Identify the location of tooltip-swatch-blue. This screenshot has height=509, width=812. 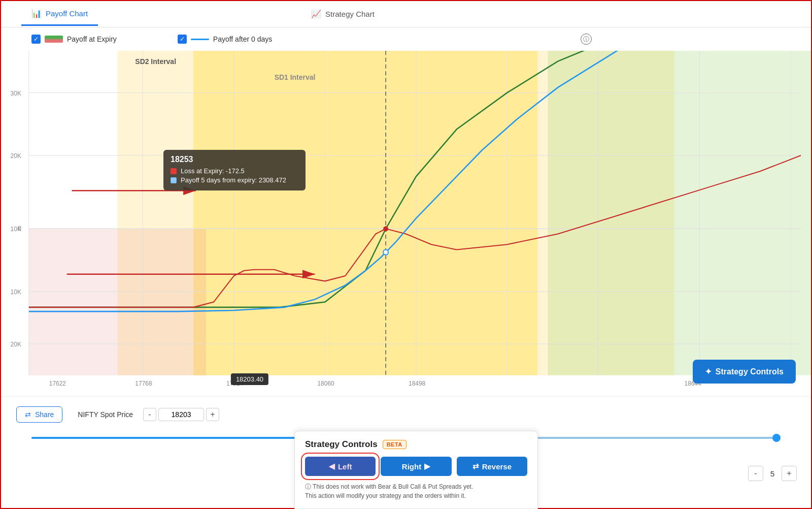
(174, 180).